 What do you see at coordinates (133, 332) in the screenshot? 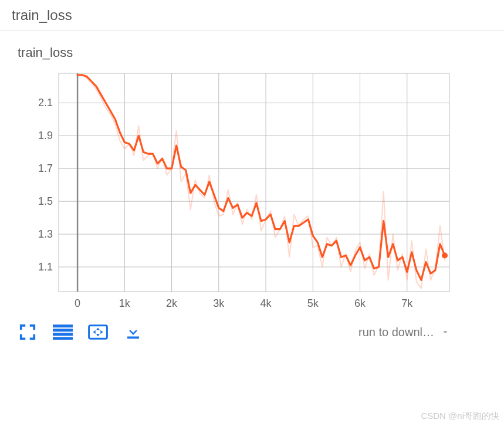
I see `download-icon` at bounding box center [133, 332].